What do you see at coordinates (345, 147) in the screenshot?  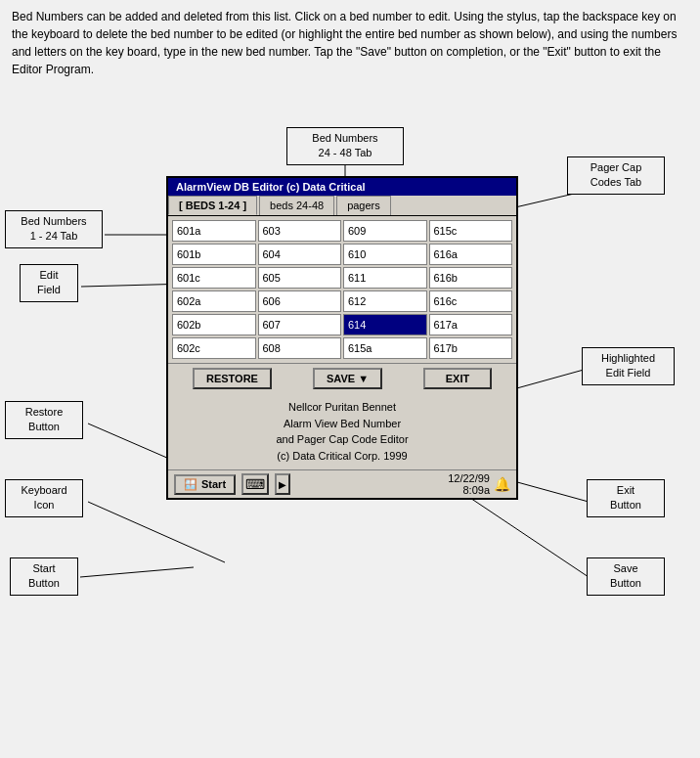 I see `label-bed-numbers-24-48-tab: Bed Numbers 24 - 48 Tab` at bounding box center [345, 147].